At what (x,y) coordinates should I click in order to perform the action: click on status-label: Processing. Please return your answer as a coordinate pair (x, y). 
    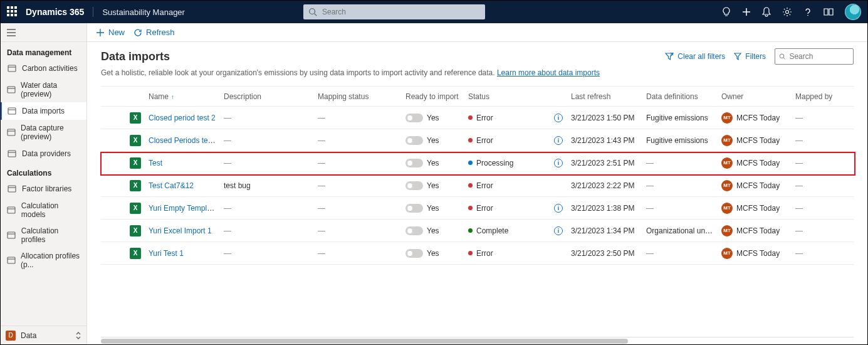
    Looking at the image, I should click on (495, 163).